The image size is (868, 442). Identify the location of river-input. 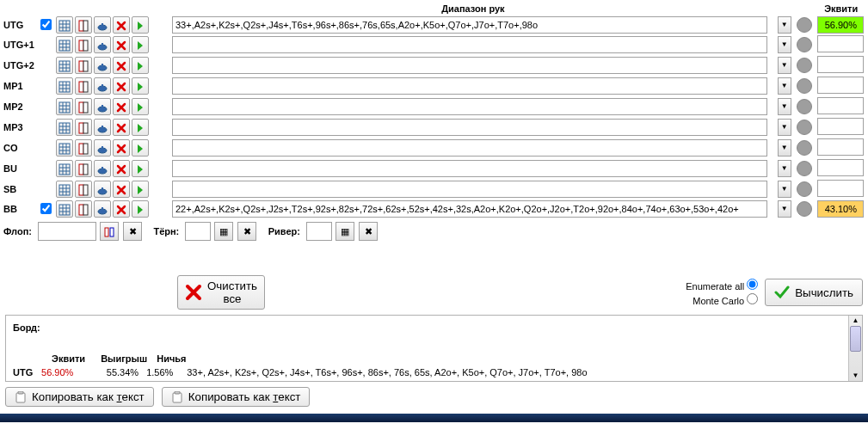
(319, 231).